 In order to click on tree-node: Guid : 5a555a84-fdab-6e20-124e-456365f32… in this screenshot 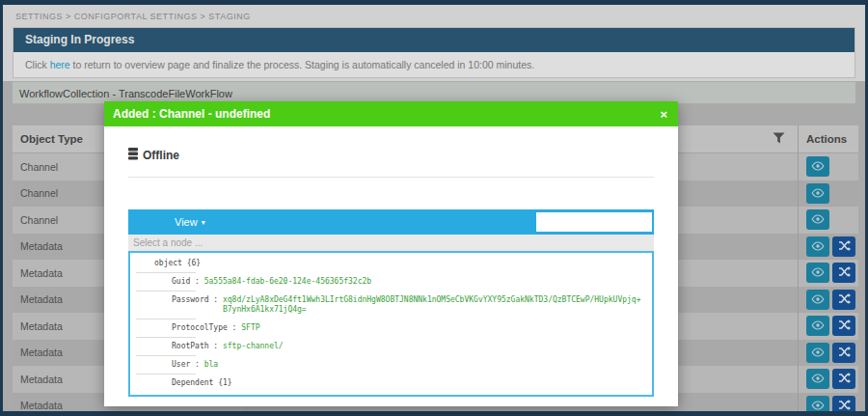, I will do `click(392, 282)`.